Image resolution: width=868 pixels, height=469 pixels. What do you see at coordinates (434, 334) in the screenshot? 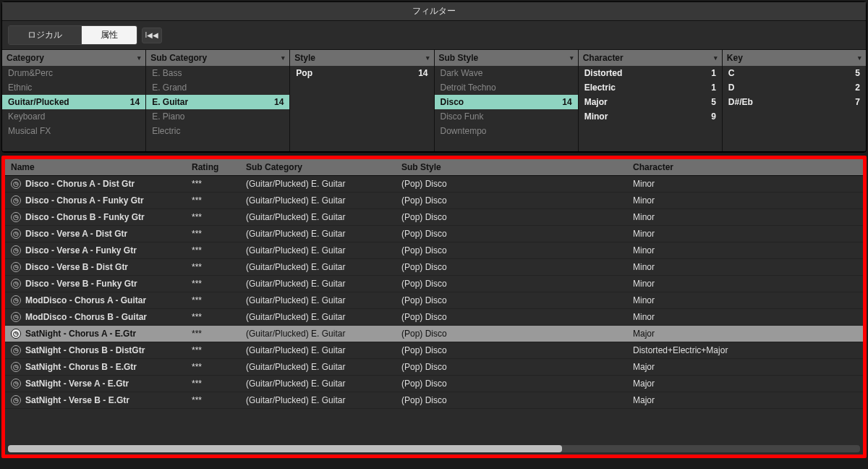
I see `result-row: ◷SatNight - Chorus A - E.Gtr***(Guitar/P…` at bounding box center [434, 334].